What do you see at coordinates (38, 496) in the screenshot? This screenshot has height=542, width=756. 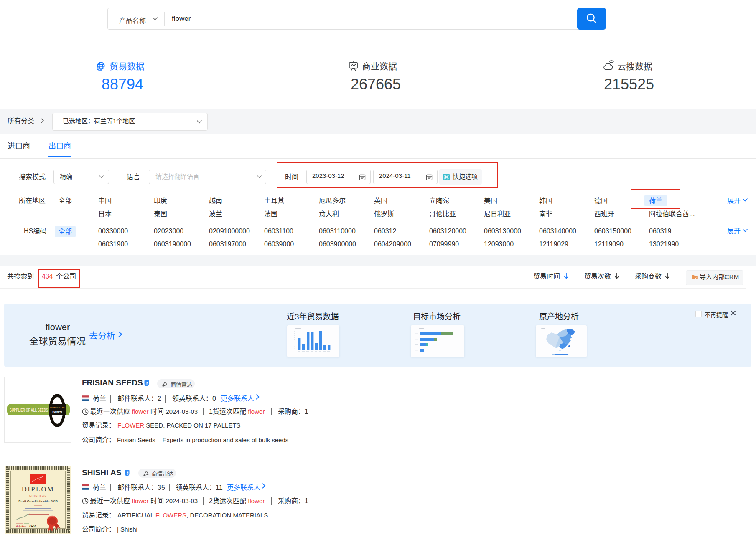 I see `svg-text: SHISHI AS` at bounding box center [38, 496].